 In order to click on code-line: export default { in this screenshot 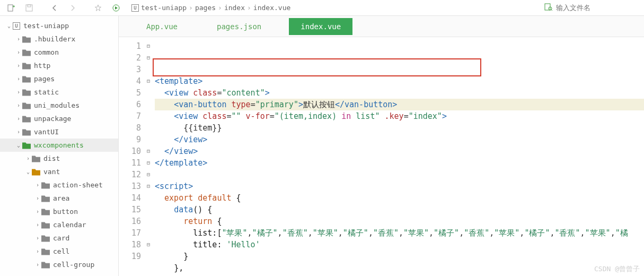, I will do `click(400, 198)`.